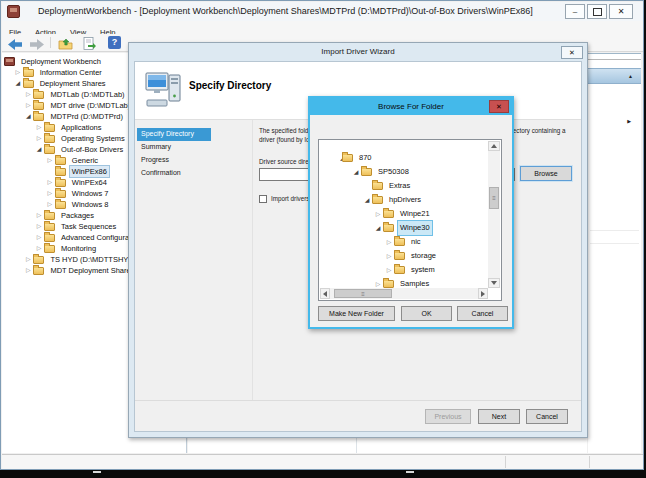 This screenshot has height=478, width=646. Describe the element at coordinates (621, 12) in the screenshot. I see `close-button: ✕` at that location.